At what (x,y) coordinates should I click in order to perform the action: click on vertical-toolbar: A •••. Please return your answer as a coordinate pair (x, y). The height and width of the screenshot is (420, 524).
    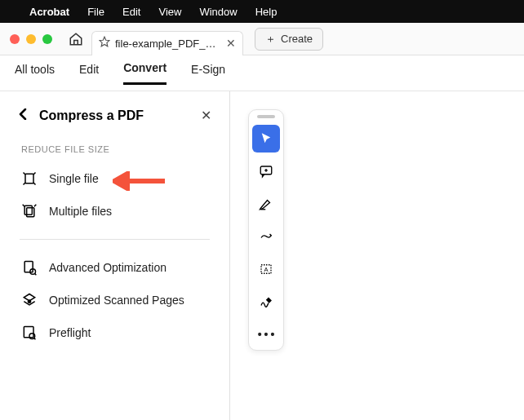
    Looking at the image, I should click on (266, 230).